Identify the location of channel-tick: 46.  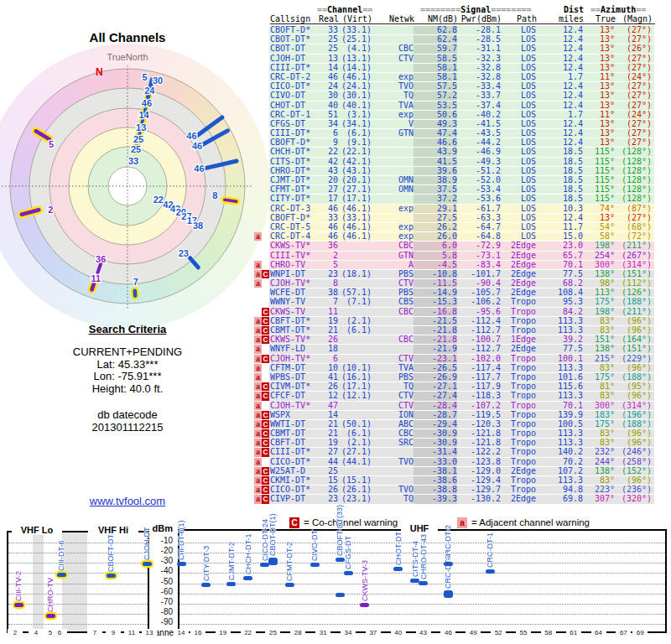
(448, 632).